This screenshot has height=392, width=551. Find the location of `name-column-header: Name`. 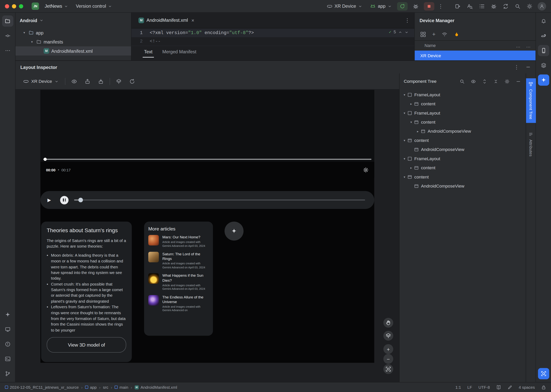

name-column-header: Name is located at coordinates (430, 46).